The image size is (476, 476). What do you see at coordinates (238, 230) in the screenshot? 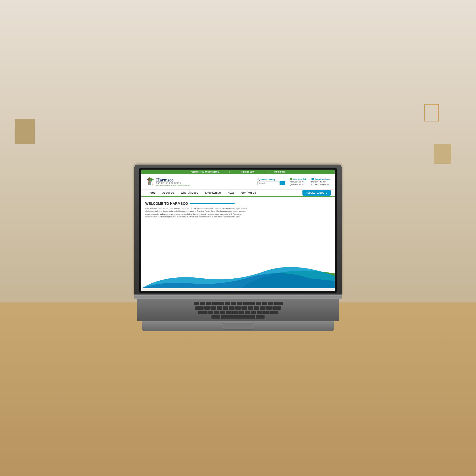
I see `screen: Commercial and Industrial | Pool and Spa…` at bounding box center [238, 230].